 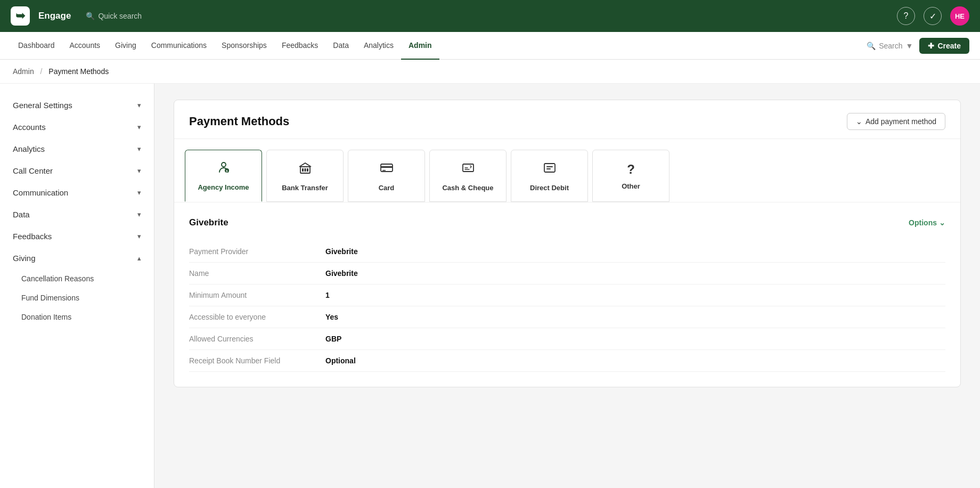 What do you see at coordinates (567, 295) in the screenshot?
I see `detail-row-minimum-amount: Minimum Amount 1` at bounding box center [567, 295].